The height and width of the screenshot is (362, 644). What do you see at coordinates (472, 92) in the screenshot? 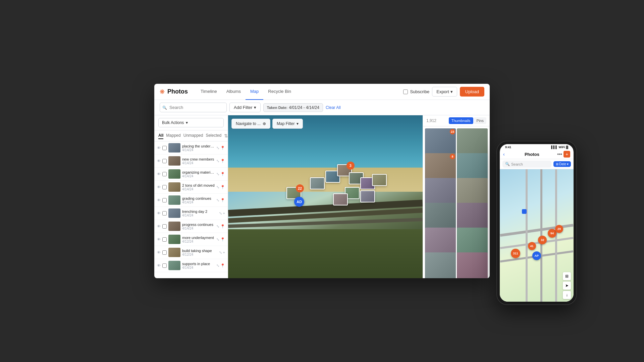
I see `upload-button: Upload` at bounding box center [472, 92].